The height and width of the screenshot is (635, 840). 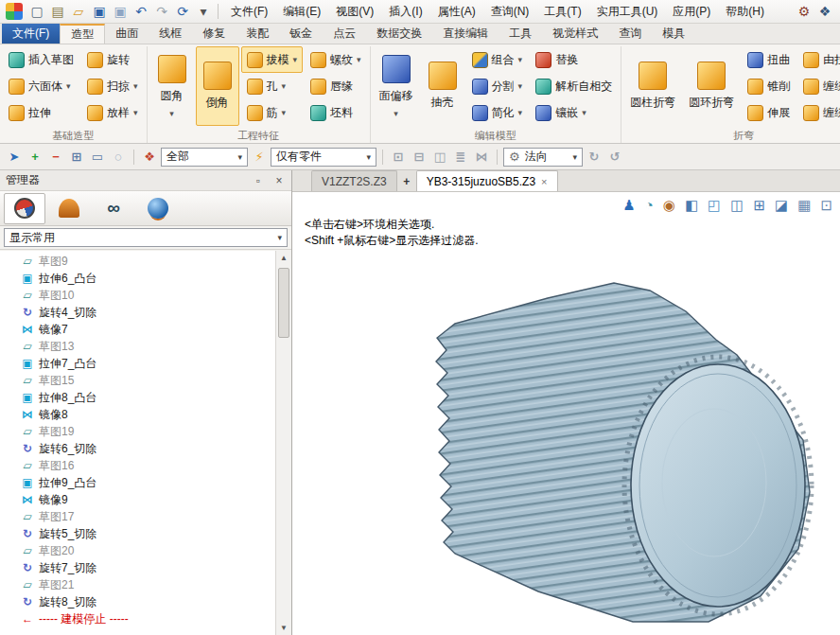 What do you see at coordinates (544, 182) in the screenshot?
I see `close-tab-icon: ×` at bounding box center [544, 182].